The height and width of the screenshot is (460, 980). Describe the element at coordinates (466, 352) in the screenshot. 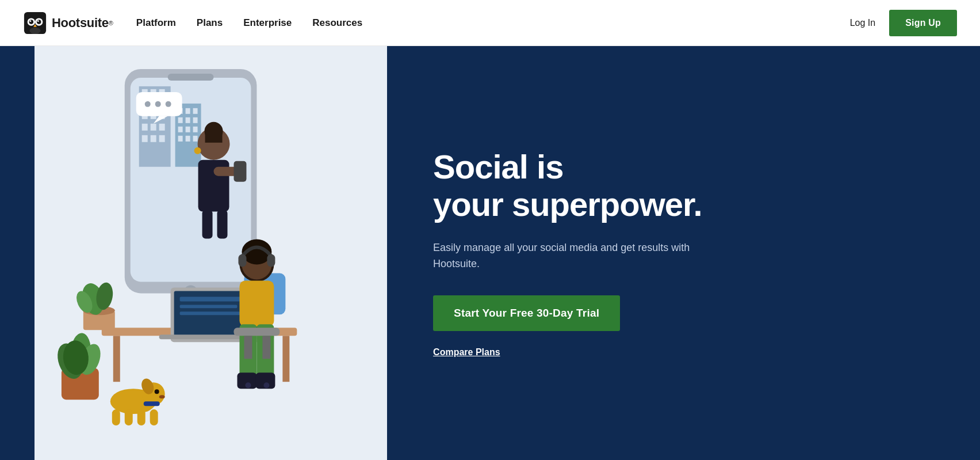

I see `compare-plans-link: Compare Plans` at that location.